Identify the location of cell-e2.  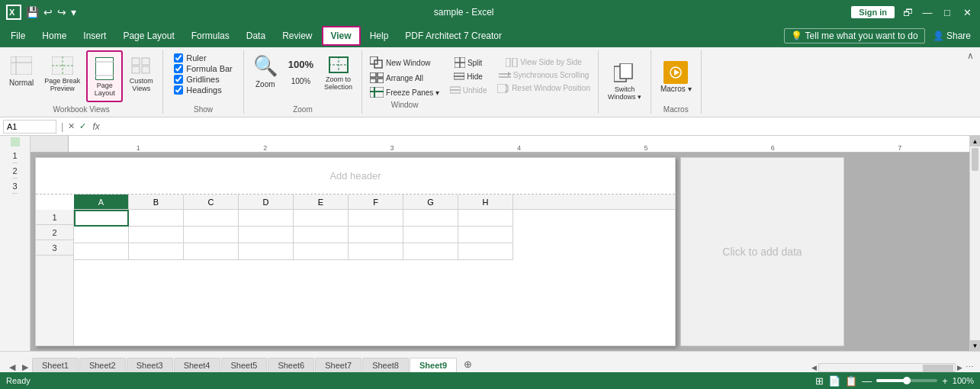
(321, 235).